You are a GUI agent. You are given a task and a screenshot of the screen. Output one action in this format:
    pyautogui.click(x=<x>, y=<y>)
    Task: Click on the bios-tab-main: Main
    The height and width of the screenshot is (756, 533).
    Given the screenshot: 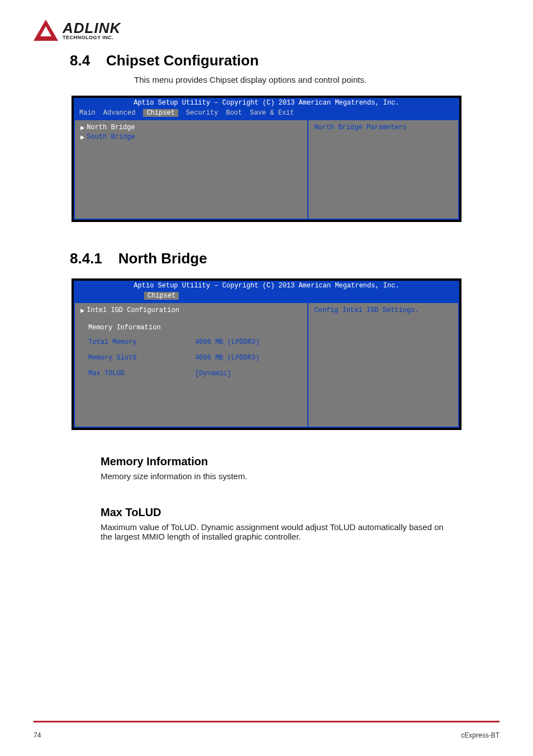 What is the action you would take?
    pyautogui.click(x=87, y=113)
    